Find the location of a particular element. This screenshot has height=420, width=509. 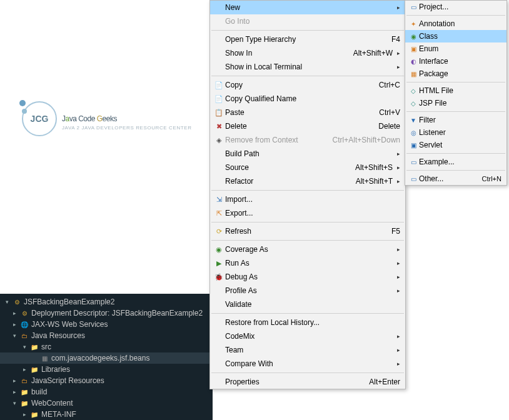

menu-item-codemix: CodeMix▸ is located at coordinates (308, 336).